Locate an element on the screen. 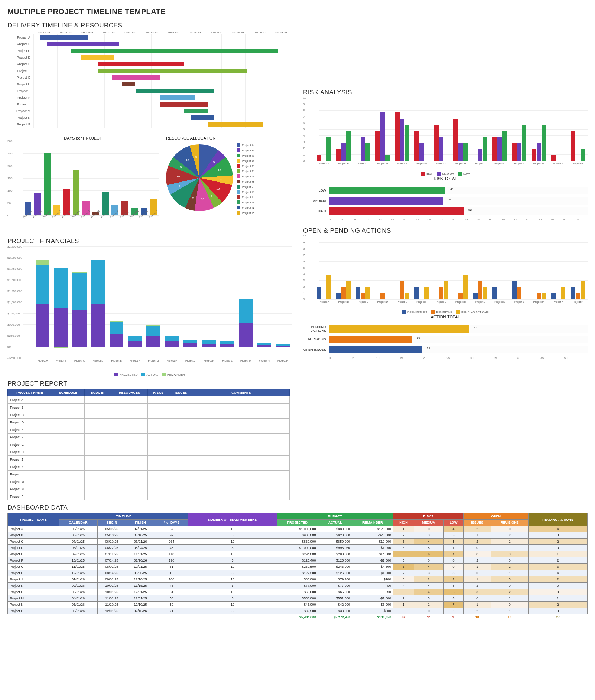  gantt-date-tick: 07/22/25 is located at coordinates (109, 33).